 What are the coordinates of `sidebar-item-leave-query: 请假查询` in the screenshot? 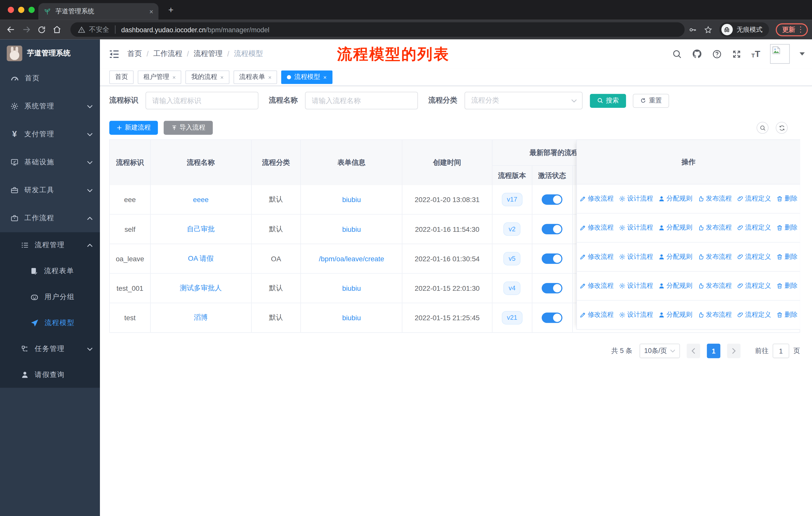 It's located at (50, 375).